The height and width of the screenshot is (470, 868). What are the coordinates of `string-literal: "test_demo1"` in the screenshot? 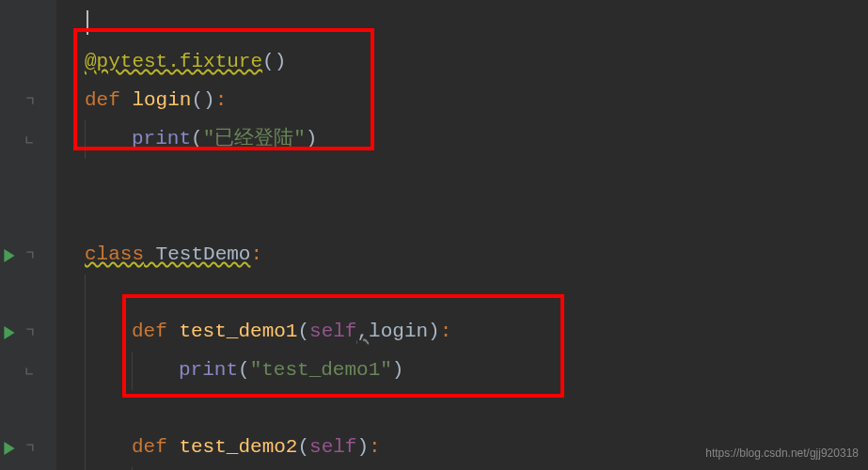 It's located at (322, 370).